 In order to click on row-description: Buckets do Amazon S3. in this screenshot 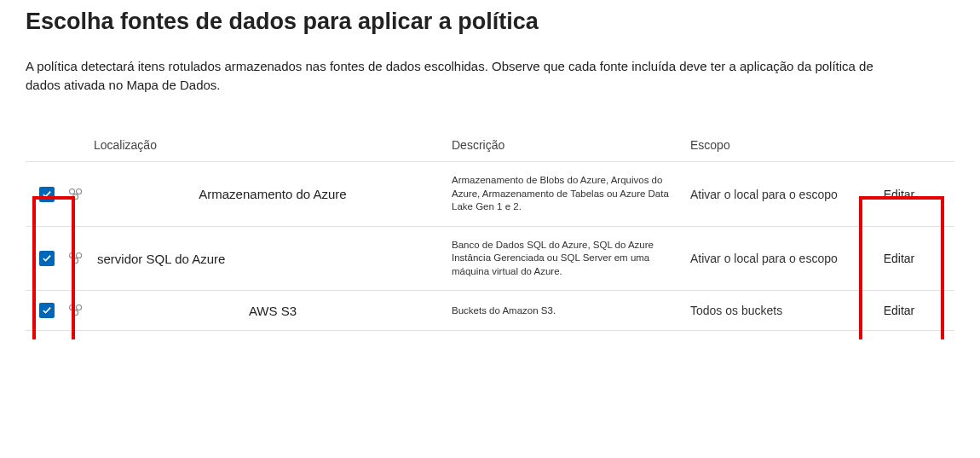, I will do `click(571, 311)`.